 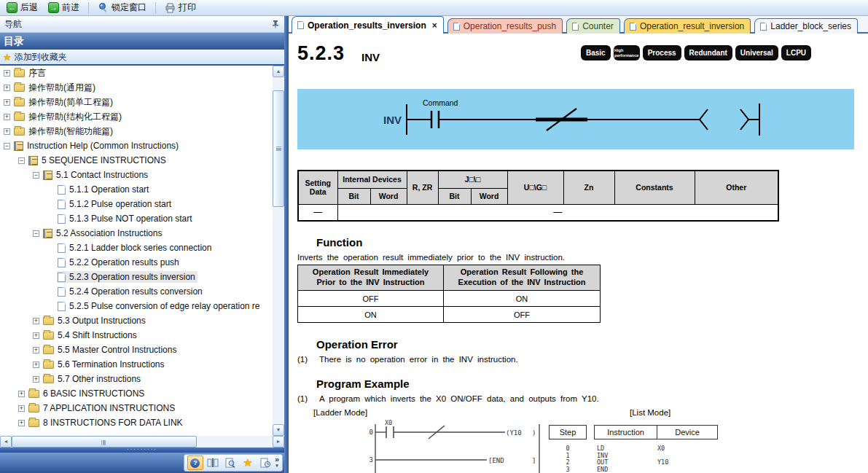 I want to click on add-to-favorites-button: ★ 添加到收藏夹, so click(x=142, y=58).